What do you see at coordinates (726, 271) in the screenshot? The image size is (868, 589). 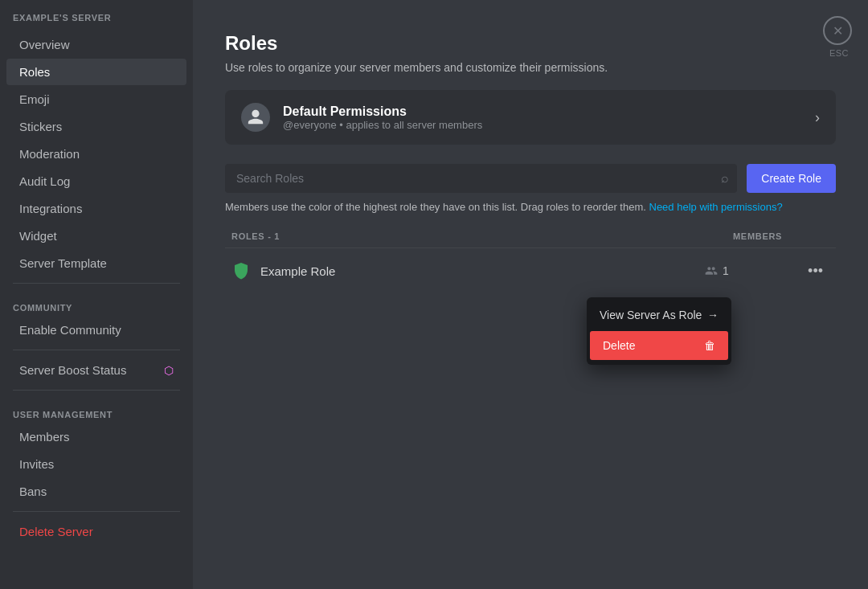 I see `members-count-value: 1` at bounding box center [726, 271].